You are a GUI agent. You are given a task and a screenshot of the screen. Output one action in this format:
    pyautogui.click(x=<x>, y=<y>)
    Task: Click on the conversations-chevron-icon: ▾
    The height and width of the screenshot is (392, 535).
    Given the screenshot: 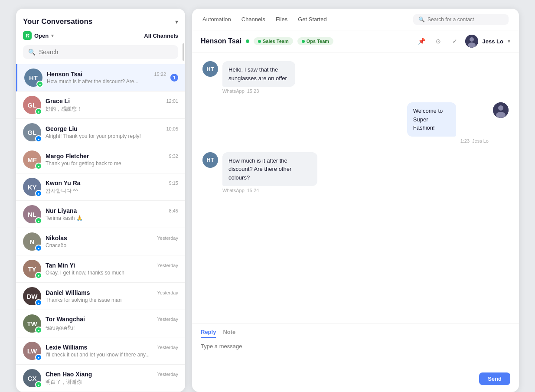 What is the action you would take?
    pyautogui.click(x=177, y=22)
    